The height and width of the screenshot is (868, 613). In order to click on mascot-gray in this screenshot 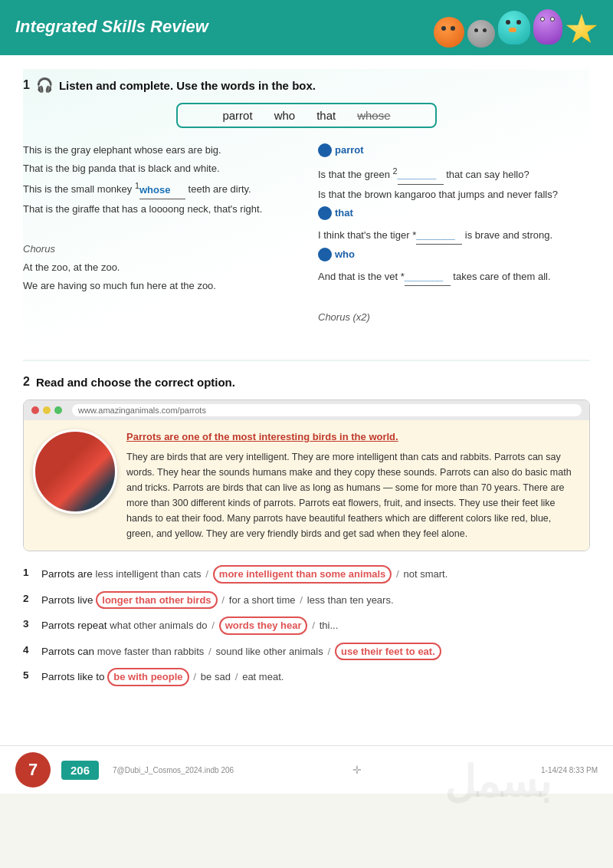, I will do `click(481, 34)`.